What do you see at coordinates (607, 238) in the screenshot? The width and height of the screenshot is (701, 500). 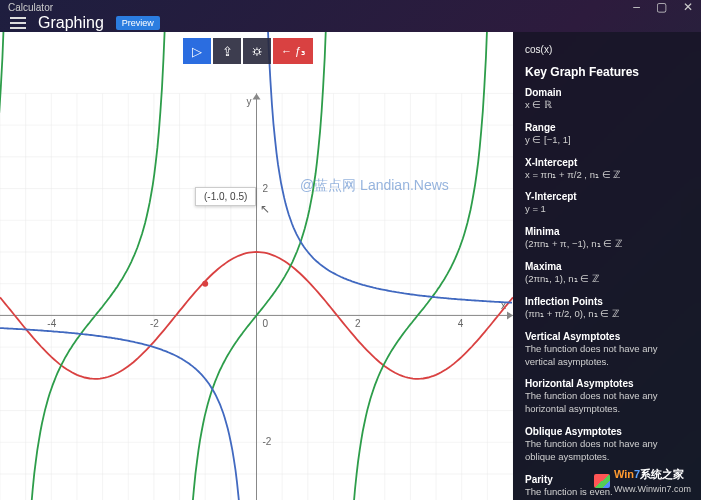 I see `feature-block: Minima(2πn₁ + π, −1), n₁ ∈ ℤ` at bounding box center [607, 238].